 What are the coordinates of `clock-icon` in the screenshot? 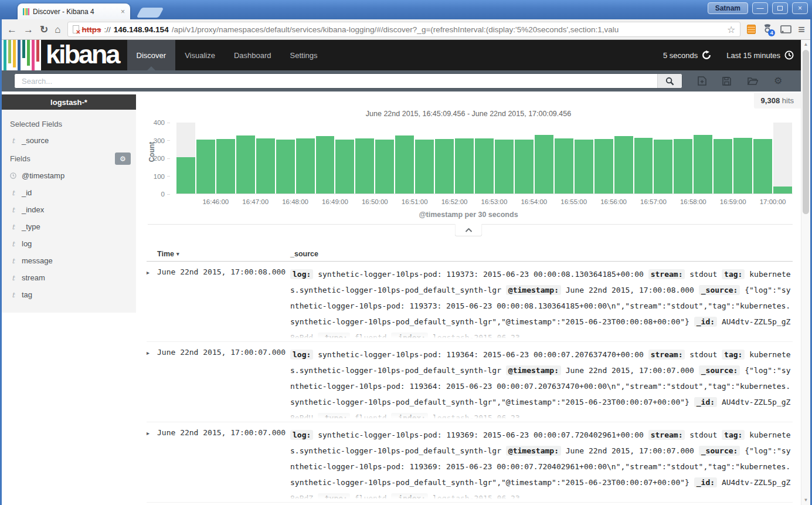 It's located at (789, 55).